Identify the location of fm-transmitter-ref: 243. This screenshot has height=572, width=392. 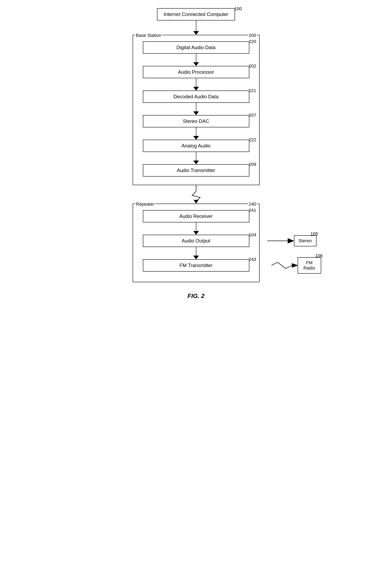
(252, 259).